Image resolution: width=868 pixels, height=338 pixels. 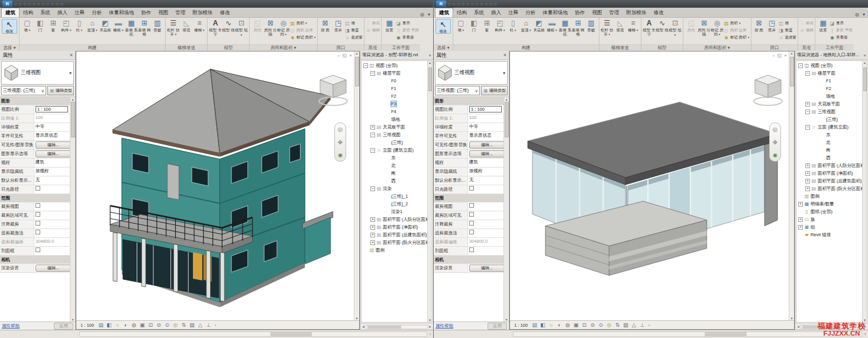 I want to click on property-row: 可见性/图形替换 编辑... 编辑... ⌃, so click(x=471, y=146).